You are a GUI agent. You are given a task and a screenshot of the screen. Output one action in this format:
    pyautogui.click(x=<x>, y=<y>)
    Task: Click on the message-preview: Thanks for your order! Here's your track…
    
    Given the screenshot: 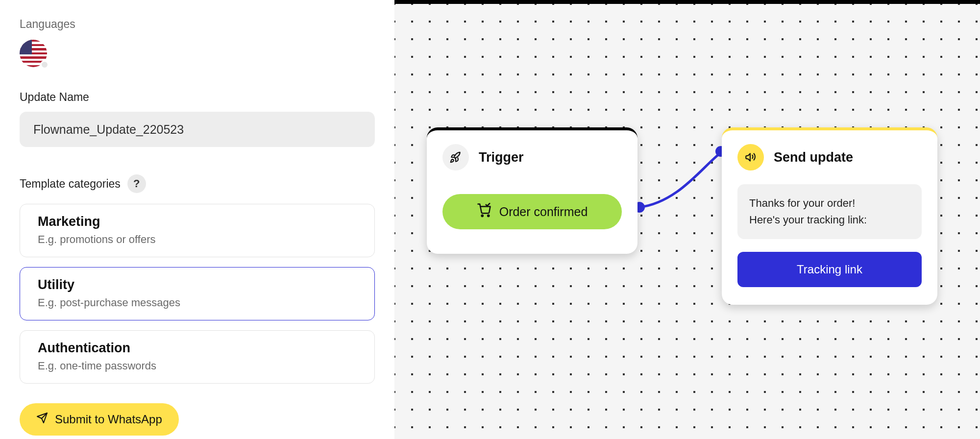 What is the action you would take?
    pyautogui.click(x=830, y=212)
    